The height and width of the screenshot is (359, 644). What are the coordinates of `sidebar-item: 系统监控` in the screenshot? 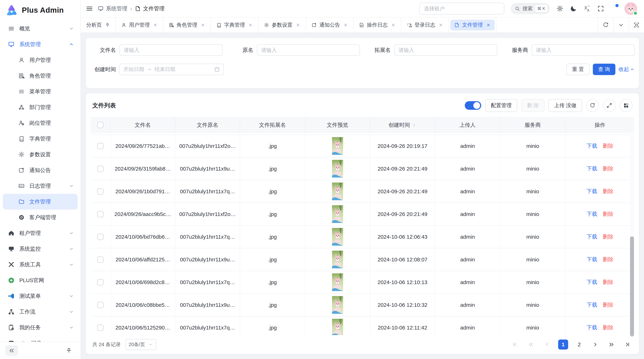 It's located at (40, 249).